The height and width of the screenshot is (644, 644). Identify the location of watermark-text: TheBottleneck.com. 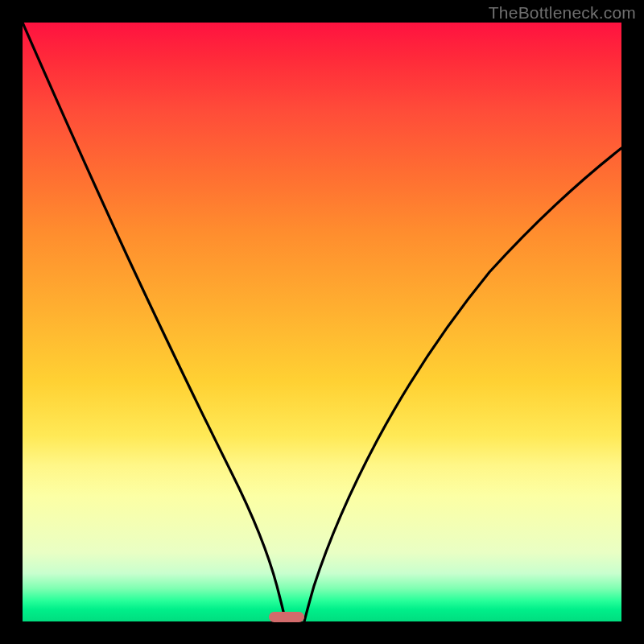
(562, 13).